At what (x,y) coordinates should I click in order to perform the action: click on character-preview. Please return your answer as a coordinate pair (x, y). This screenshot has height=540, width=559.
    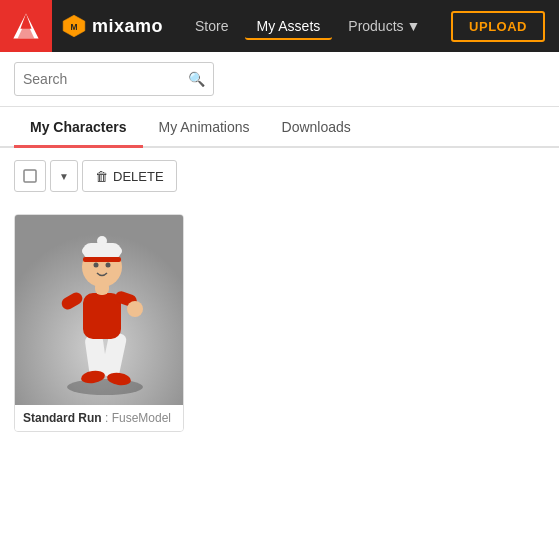
    Looking at the image, I should click on (100, 310).